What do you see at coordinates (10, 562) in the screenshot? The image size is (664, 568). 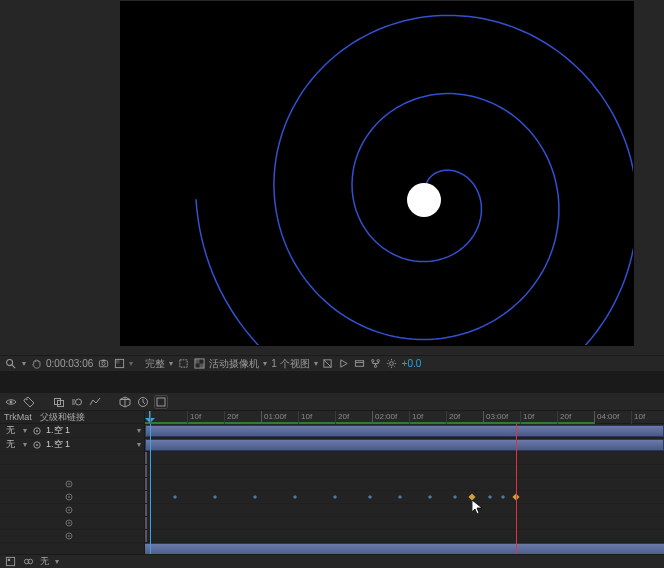 I see `toggle-switches-icon` at bounding box center [10, 562].